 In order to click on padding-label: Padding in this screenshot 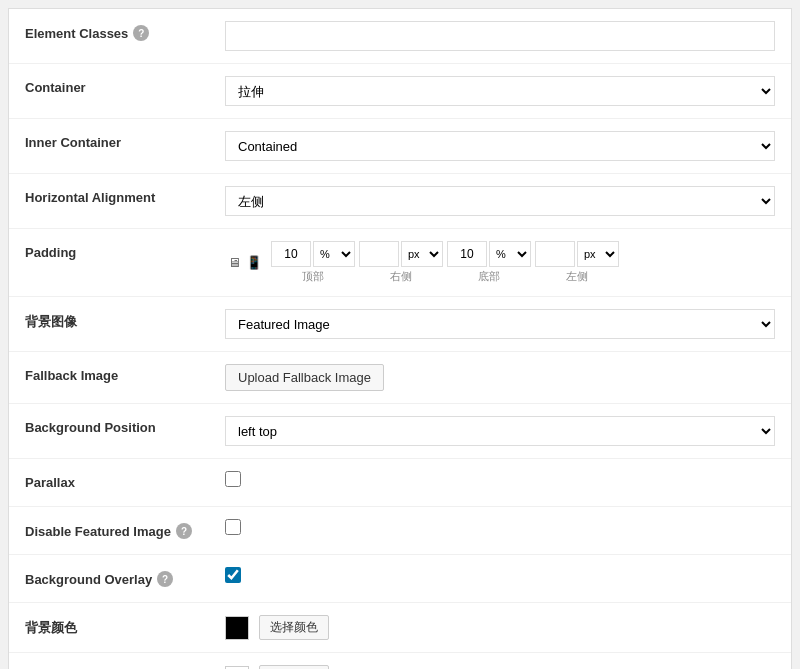, I will do `click(125, 250)`.